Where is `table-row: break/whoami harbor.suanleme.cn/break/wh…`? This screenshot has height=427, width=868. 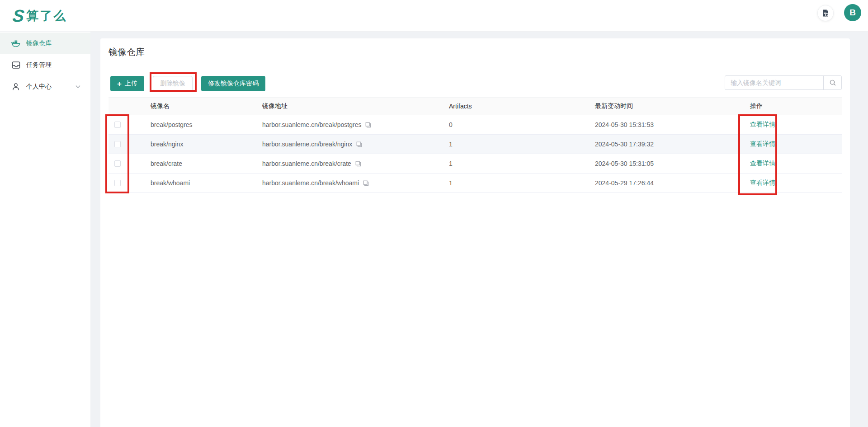 table-row: break/whoami harbor.suanleme.cn/break/wh… is located at coordinates (475, 183).